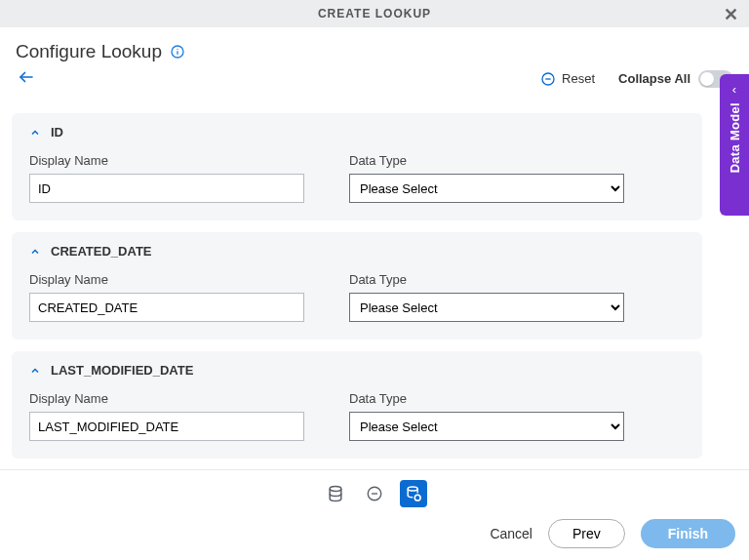 The height and width of the screenshot is (560, 749). Describe the element at coordinates (414, 494) in the screenshot. I see `configure-icon` at that location.